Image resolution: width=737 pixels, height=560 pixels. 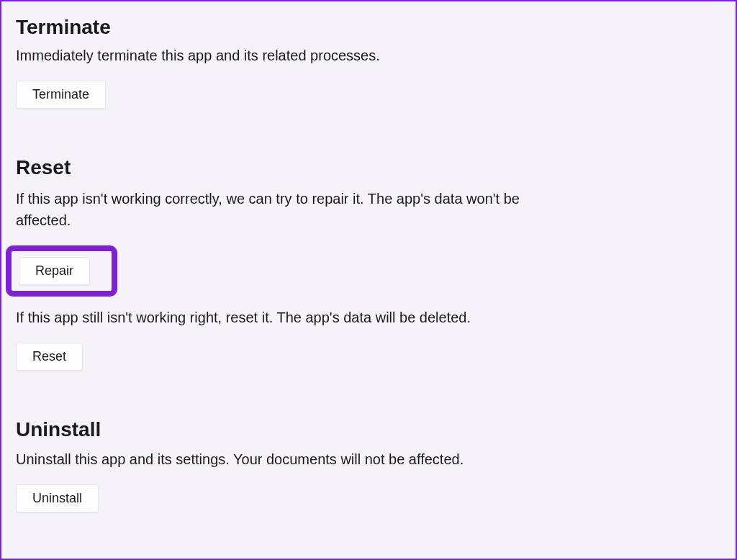 What do you see at coordinates (268, 55) in the screenshot?
I see `terminate-description: Immediately terminate this app and its r…` at bounding box center [268, 55].